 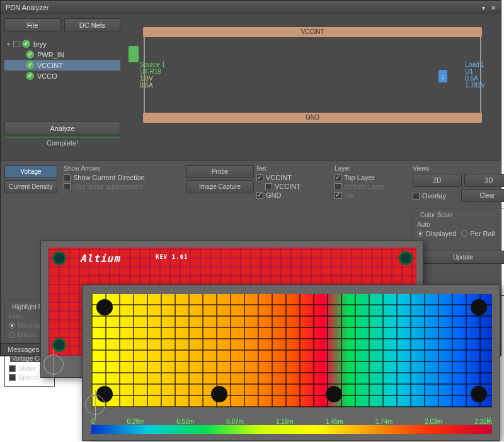 I want to click on view-2d-button: 2D, so click(x=437, y=180).